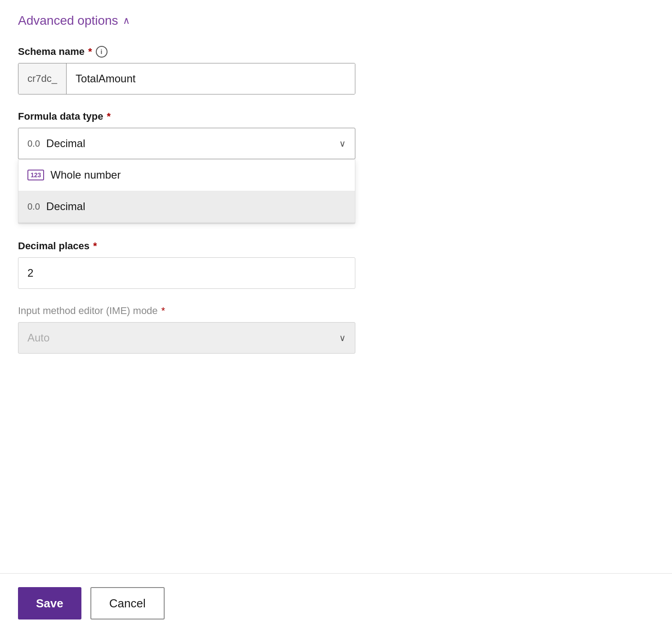 The image size is (672, 633). I want to click on formula-data-type-selected-label: Decimal, so click(66, 144).